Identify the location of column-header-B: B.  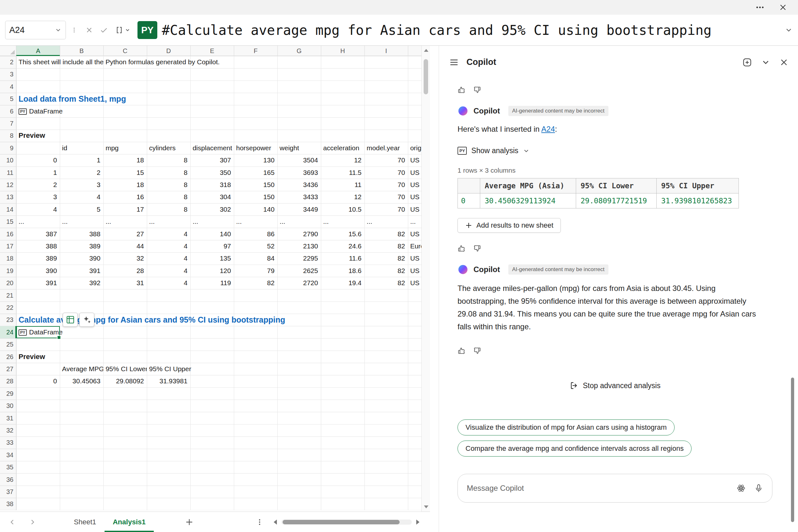
(81, 51).